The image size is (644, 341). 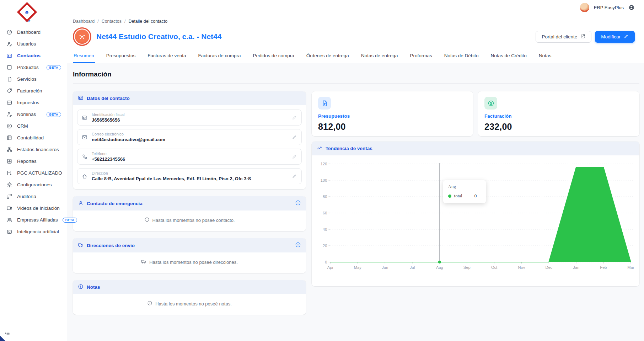 What do you see at coordinates (9, 208) in the screenshot?
I see `video-icon` at bounding box center [9, 208].